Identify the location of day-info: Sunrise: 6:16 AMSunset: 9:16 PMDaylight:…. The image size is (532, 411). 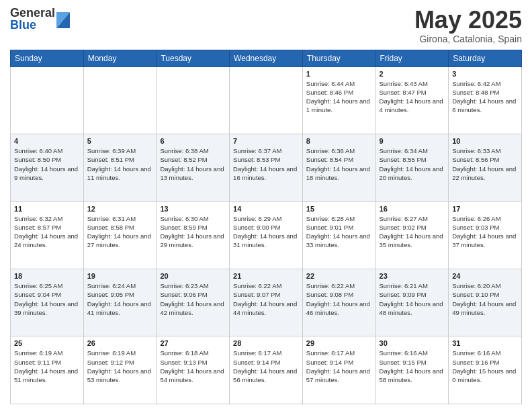
(485, 367).